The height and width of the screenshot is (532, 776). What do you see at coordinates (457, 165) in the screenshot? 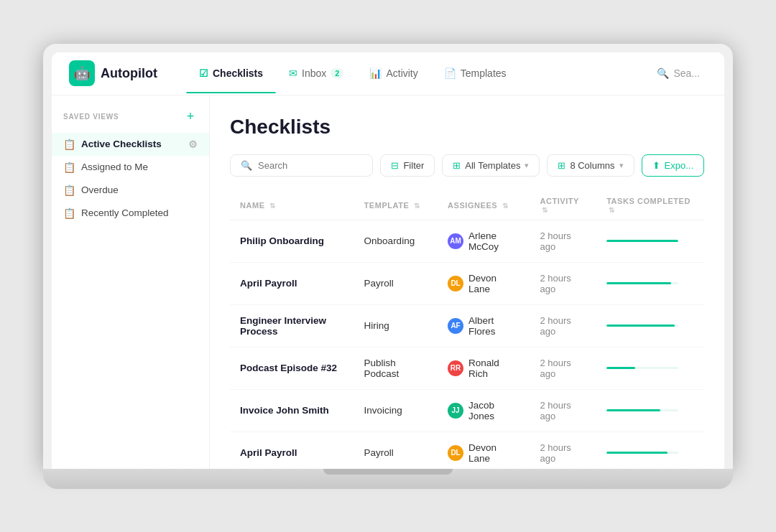
I see `templates-dropdown-icon: ⊞` at bounding box center [457, 165].